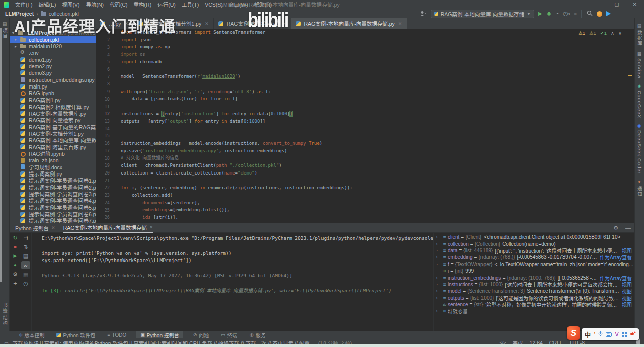  I want to click on menu-item: 视图(V), so click(70, 5).